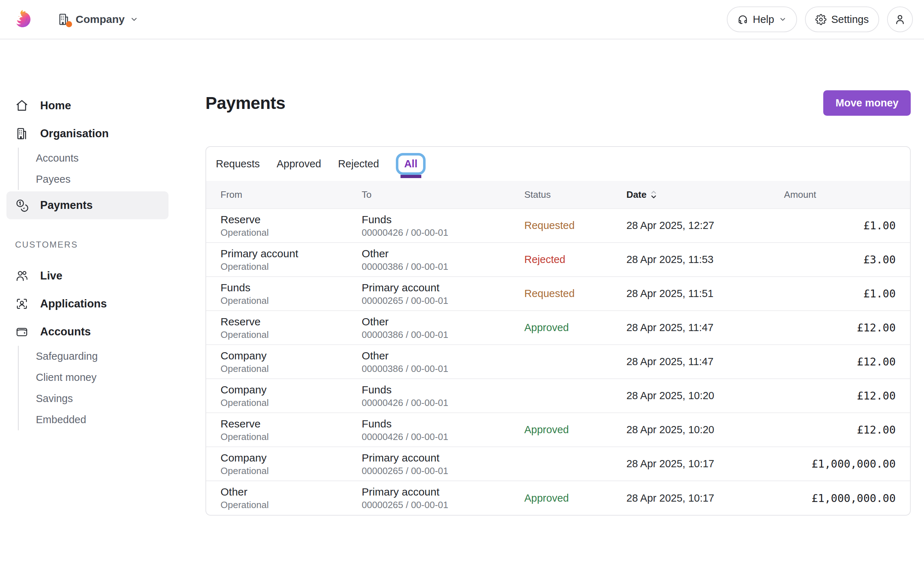 The image size is (924, 574). I want to click on sidebar-item-org-accounts: Accounts, so click(102, 158).